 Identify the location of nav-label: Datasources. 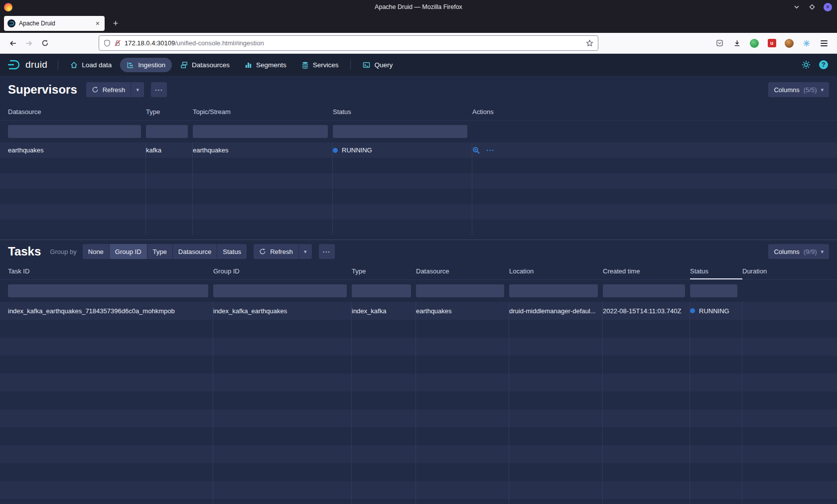
(211, 65).